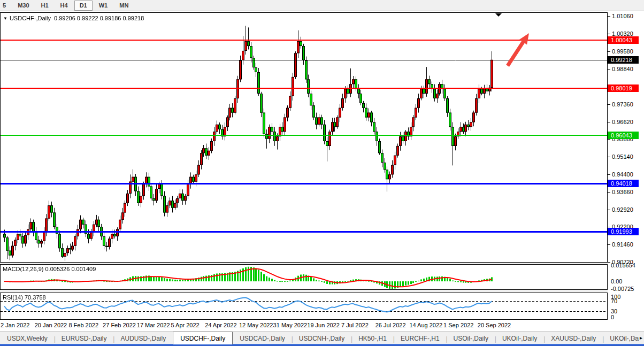 The width and height of the screenshot is (644, 346). Describe the element at coordinates (104, 5) in the screenshot. I see `timeframe-button-w1: W1` at that location.